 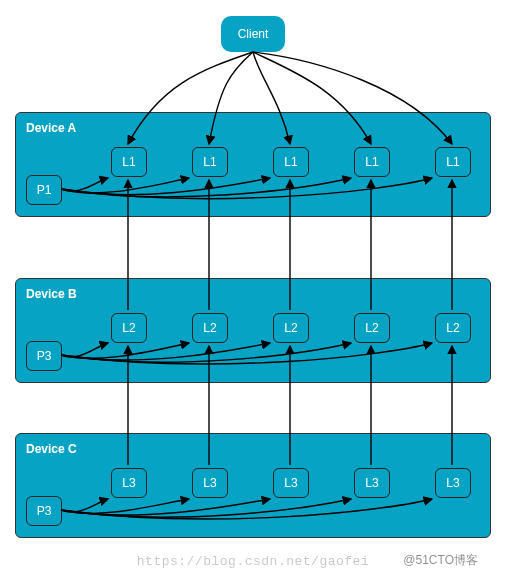 I want to click on client-label: Client, so click(x=254, y=34).